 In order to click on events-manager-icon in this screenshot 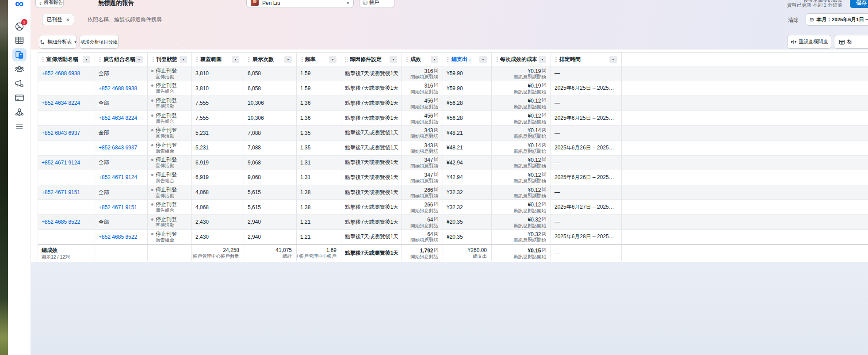, I will do `click(19, 112)`.